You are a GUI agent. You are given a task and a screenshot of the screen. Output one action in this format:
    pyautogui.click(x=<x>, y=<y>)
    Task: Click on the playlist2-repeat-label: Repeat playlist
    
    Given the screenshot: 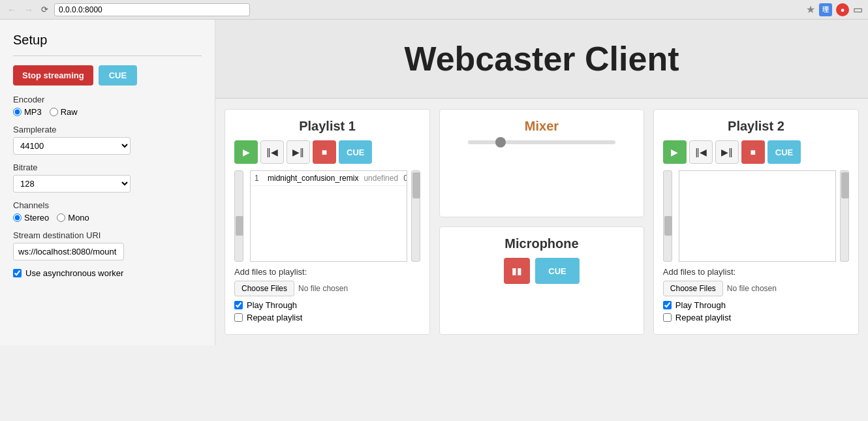 What is the action you would take?
    pyautogui.click(x=704, y=317)
    